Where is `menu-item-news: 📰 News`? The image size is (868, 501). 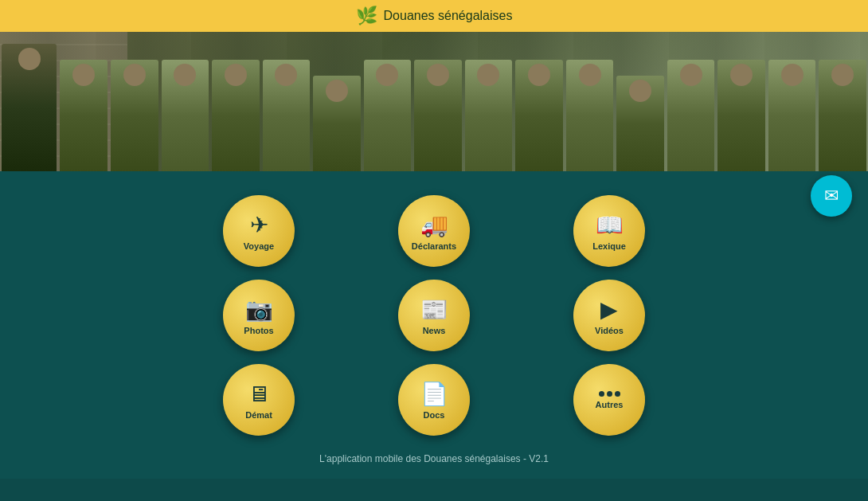 menu-item-news: 📰 News is located at coordinates (434, 315).